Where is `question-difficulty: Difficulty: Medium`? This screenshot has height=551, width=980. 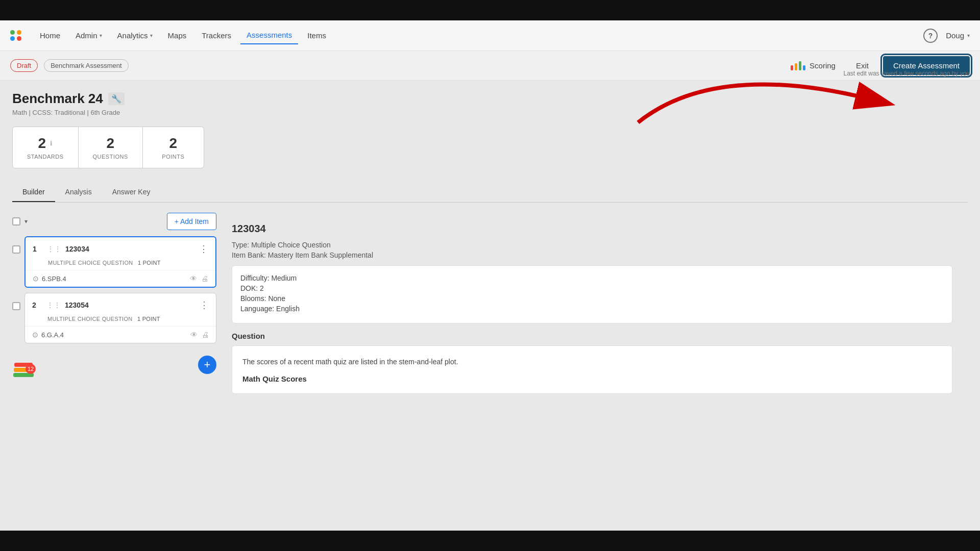
question-difficulty: Difficulty: Medium is located at coordinates (592, 278).